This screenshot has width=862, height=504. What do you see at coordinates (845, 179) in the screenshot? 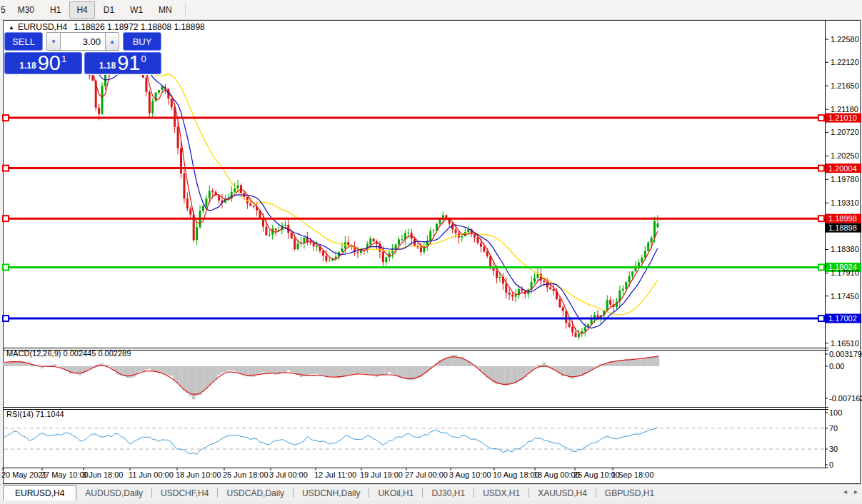
I see `svg-text: 1.19780` at bounding box center [845, 179].